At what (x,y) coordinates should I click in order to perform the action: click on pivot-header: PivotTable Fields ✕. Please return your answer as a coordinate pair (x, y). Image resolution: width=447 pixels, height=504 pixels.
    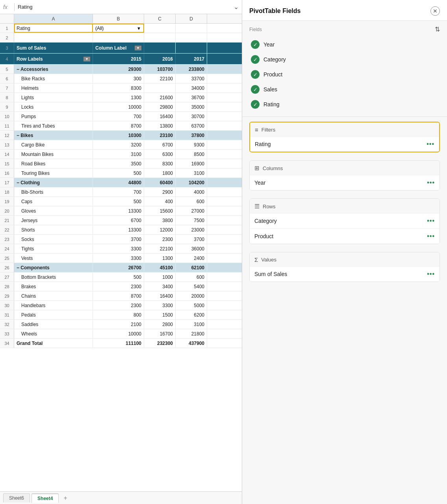
    Looking at the image, I should click on (345, 10).